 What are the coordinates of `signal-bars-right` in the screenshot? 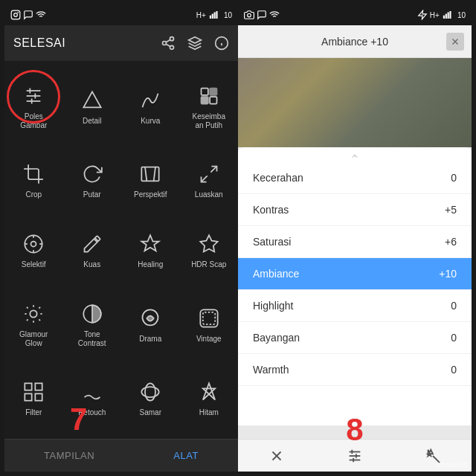 It's located at (448, 15).